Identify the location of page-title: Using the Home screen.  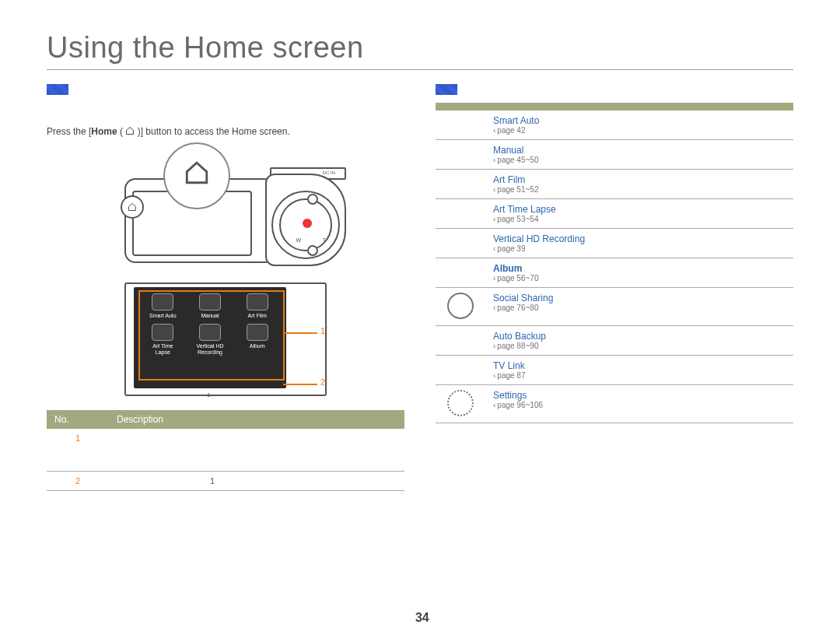
(420, 48).